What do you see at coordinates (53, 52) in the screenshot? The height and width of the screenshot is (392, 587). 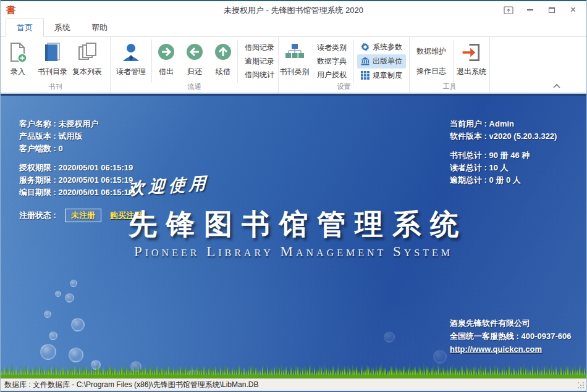 I see `book-icon` at bounding box center [53, 52].